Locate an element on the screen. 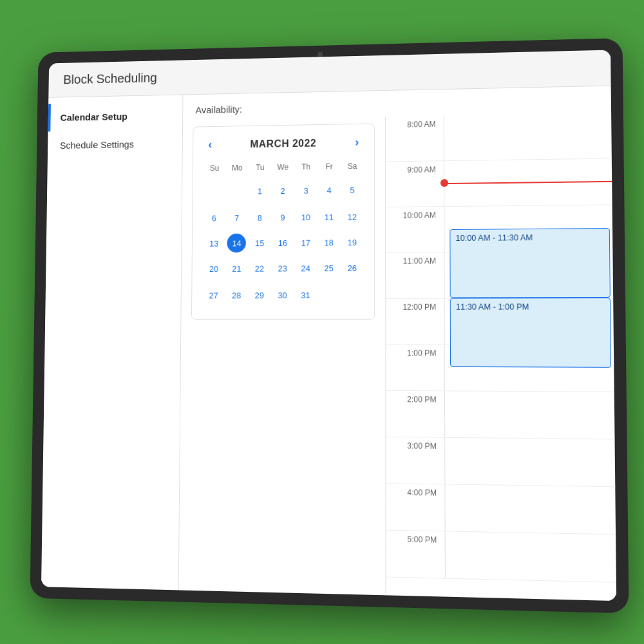 The width and height of the screenshot is (644, 644). time-label-2: 10:00 AM is located at coordinates (415, 229).